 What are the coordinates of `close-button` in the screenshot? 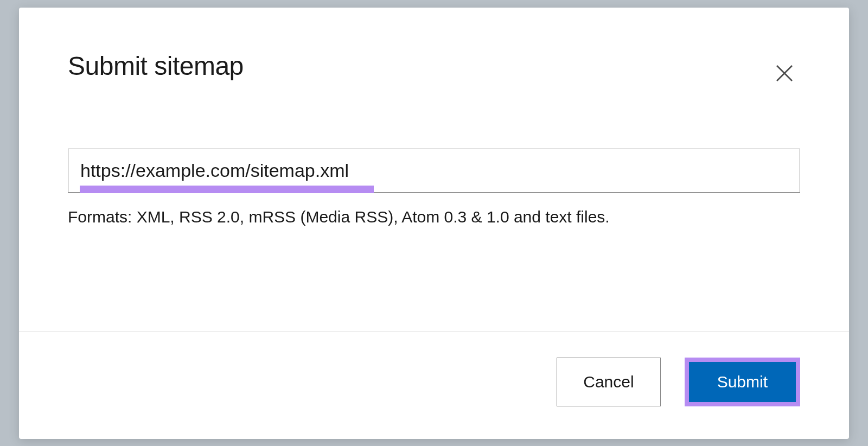 It's located at (784, 73).